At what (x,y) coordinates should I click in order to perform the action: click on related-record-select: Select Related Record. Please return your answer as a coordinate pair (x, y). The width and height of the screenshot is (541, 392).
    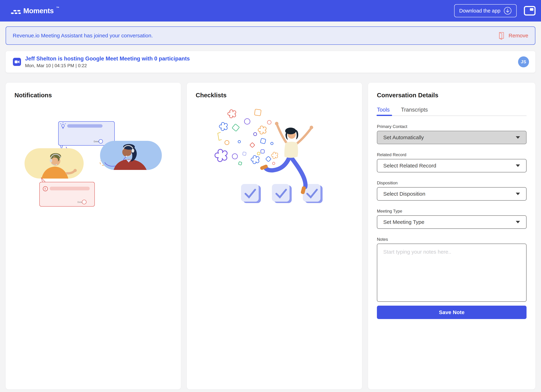
    Looking at the image, I should click on (452, 166).